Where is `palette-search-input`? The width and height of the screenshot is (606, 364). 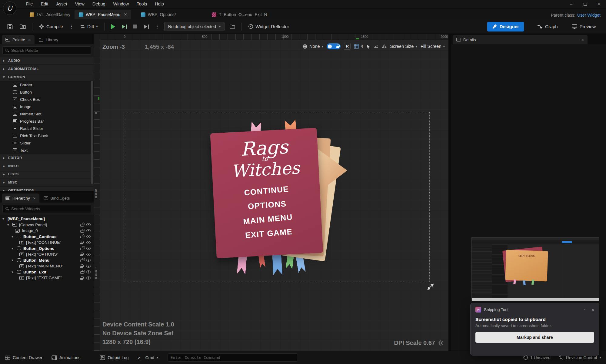 palette-search-input is located at coordinates (50, 50).